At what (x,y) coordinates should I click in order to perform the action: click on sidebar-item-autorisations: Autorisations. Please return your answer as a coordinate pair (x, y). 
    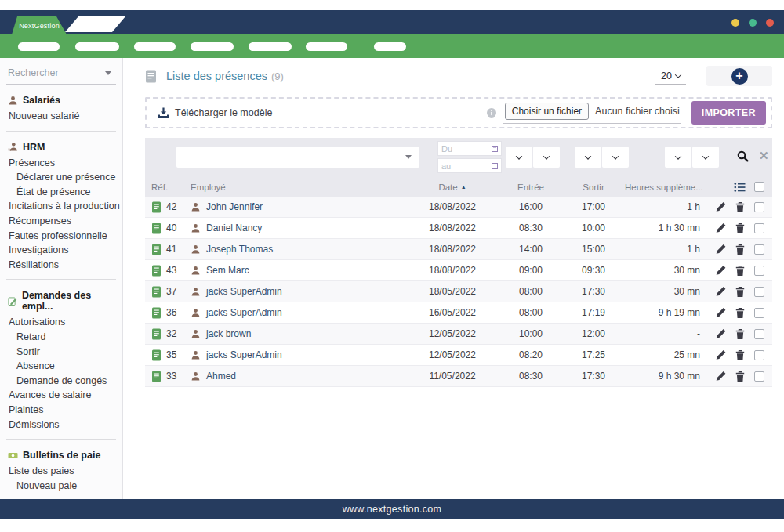
    Looking at the image, I should click on (61, 323).